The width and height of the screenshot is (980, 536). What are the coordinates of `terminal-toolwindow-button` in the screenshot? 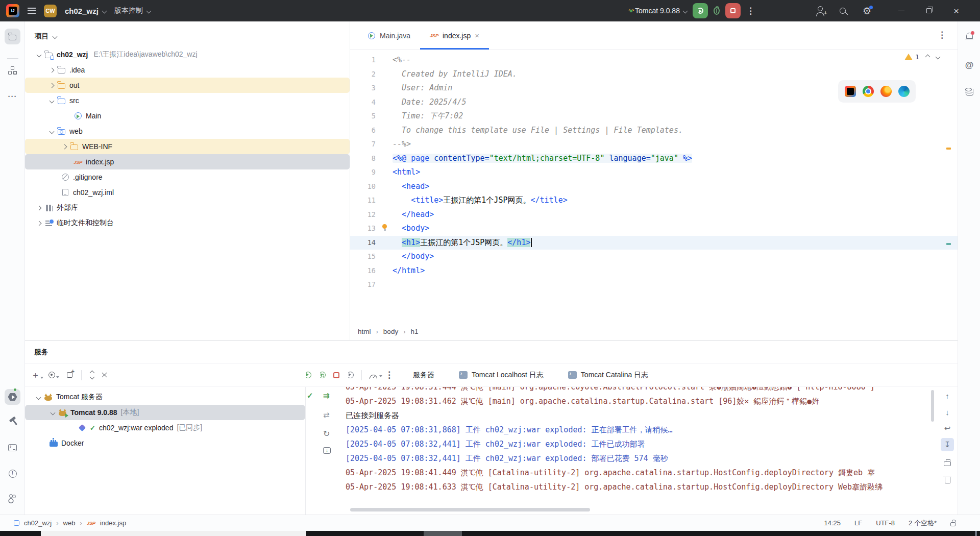 It's located at (12, 448).